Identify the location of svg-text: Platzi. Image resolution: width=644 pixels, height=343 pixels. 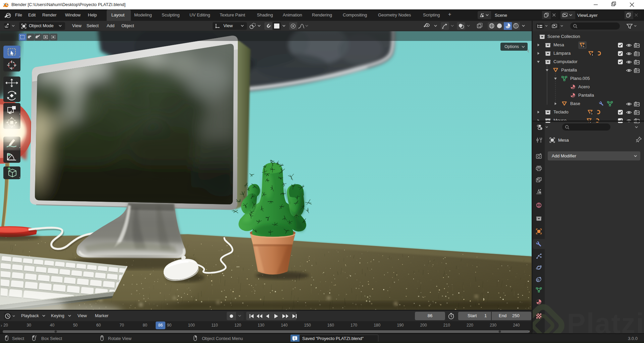
(605, 321).